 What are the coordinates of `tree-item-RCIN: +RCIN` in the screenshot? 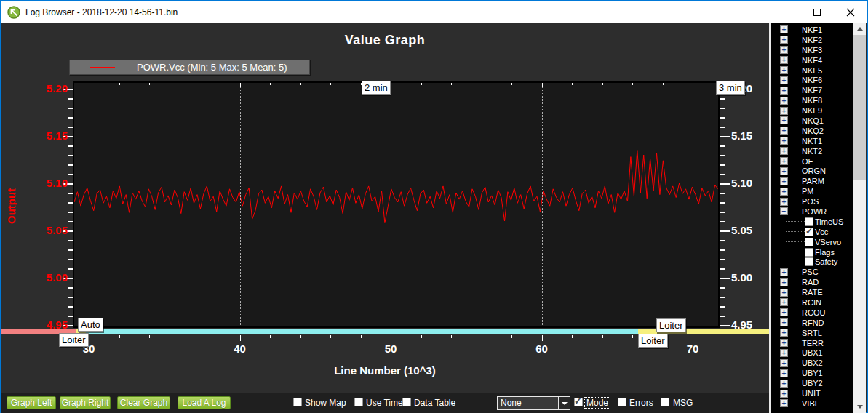 It's located at (812, 302).